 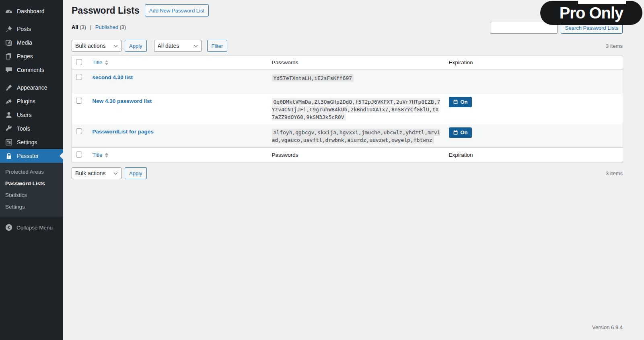 What do you see at coordinates (348, 136) in the screenshot?
I see `table-row: PasswordList for pages alfoyh,qgbcgv,skx…` at bounding box center [348, 136].